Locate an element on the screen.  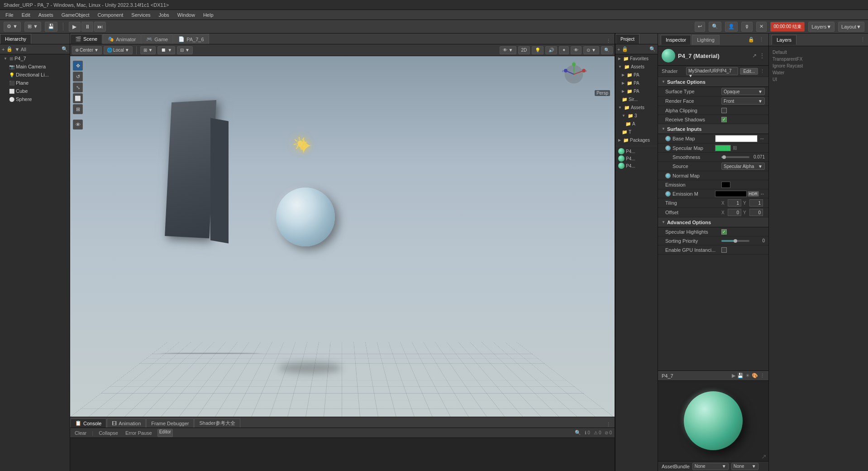
emission-color-swatch is located at coordinates (726, 185).